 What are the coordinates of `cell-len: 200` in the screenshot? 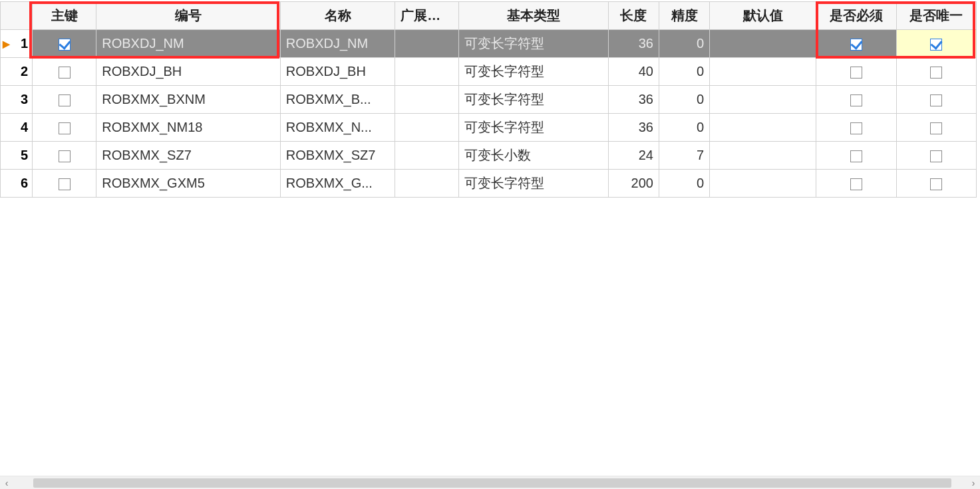 It's located at (633, 184).